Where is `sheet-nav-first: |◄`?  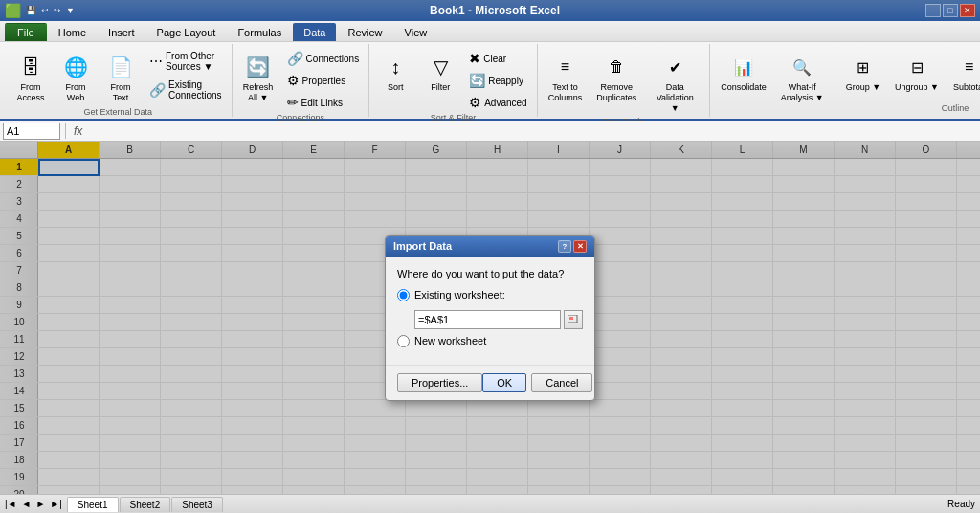
sheet-nav-first: |◄ is located at coordinates (11, 503).